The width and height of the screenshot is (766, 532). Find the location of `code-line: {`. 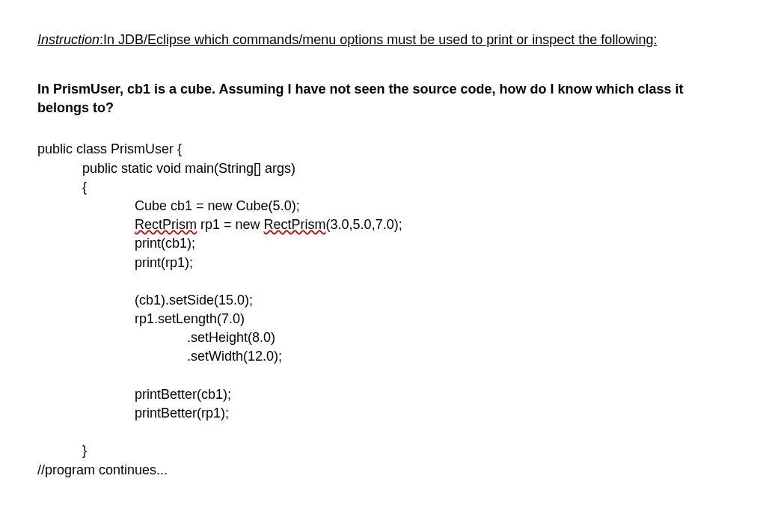

code-line: { is located at coordinates (383, 187).